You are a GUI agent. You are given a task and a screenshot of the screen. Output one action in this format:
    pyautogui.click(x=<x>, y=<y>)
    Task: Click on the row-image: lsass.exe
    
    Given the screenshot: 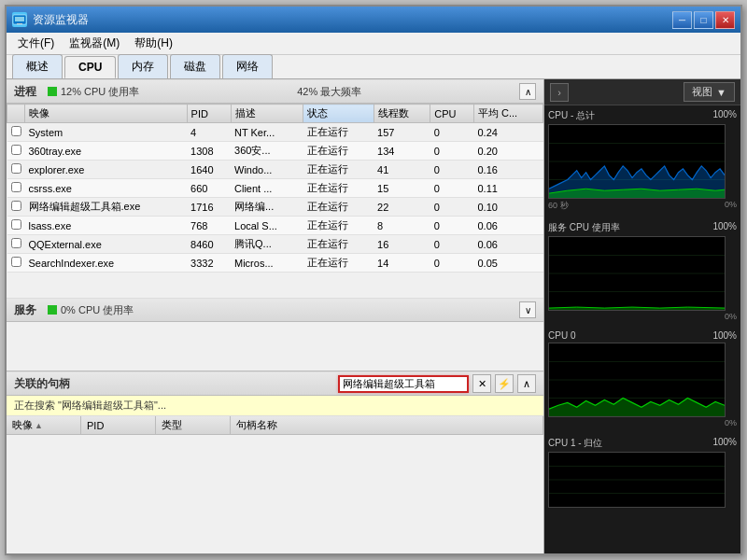 What is the action you would take?
    pyautogui.click(x=106, y=226)
    